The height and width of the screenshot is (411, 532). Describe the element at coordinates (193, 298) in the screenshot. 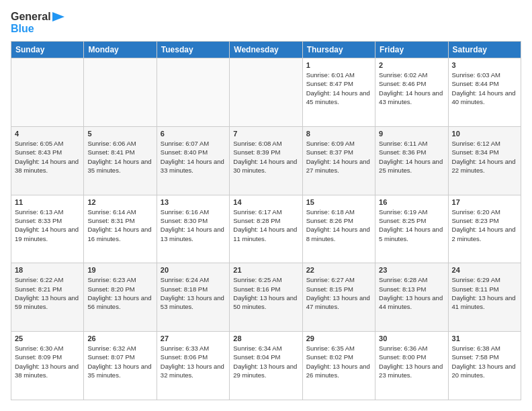

I see `calendar-cell: 20Sunrise: 6:24 AM Sunset: 8:18 PM Dayli…` at that location.